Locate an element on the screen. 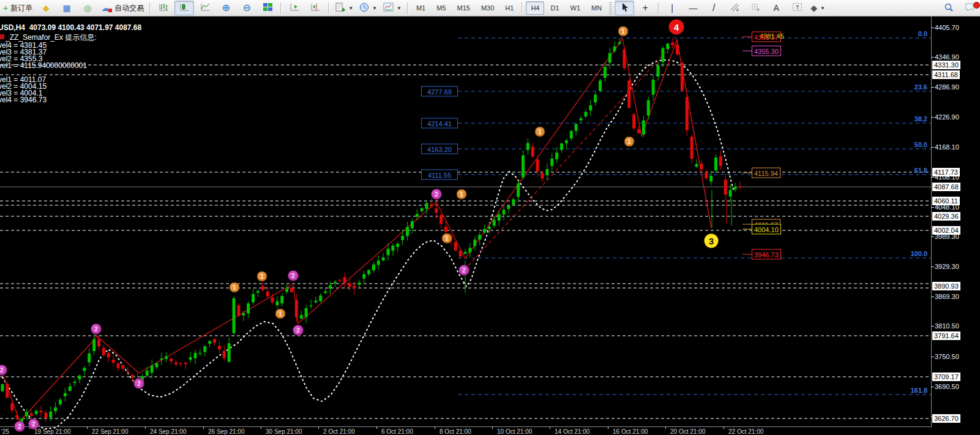  price-tag-stub is located at coordinates (747, 173).